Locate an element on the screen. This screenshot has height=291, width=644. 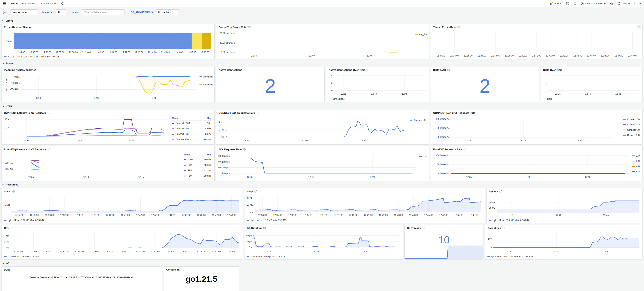
var-datasource-select: Prometheus is located at coordinates (168, 12).